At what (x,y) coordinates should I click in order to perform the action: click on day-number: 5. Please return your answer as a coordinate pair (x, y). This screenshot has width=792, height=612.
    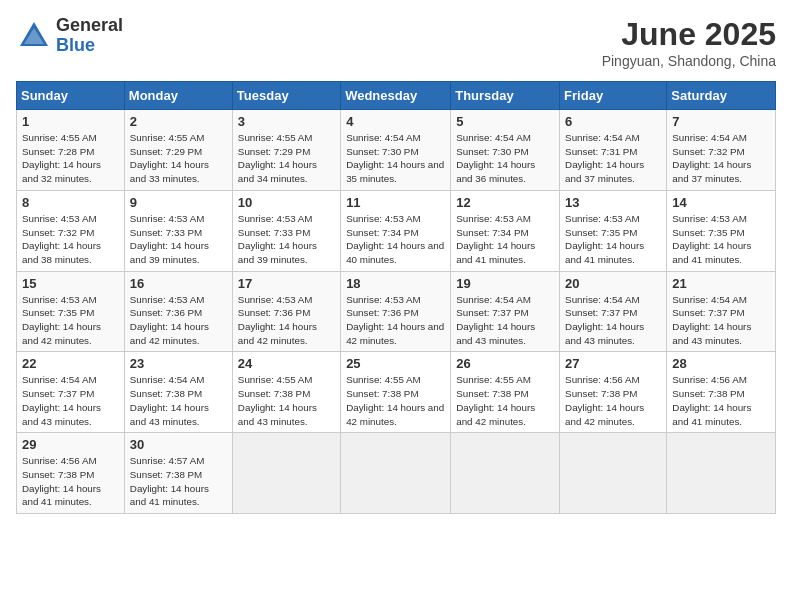
    Looking at the image, I should click on (505, 122).